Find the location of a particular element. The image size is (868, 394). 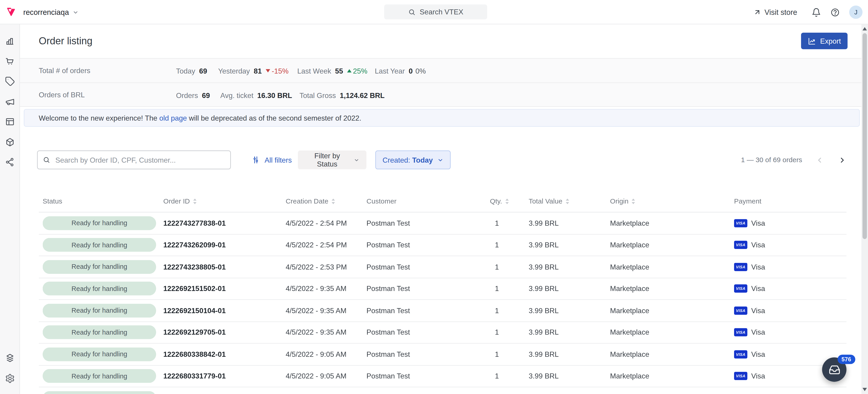

stat-orders-count: Orders 69 is located at coordinates (193, 95).